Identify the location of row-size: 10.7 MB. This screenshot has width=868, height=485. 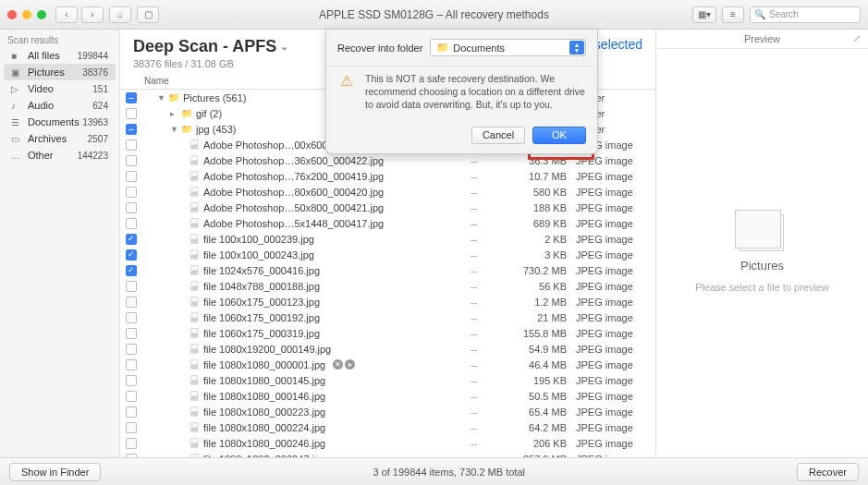
(540, 176).